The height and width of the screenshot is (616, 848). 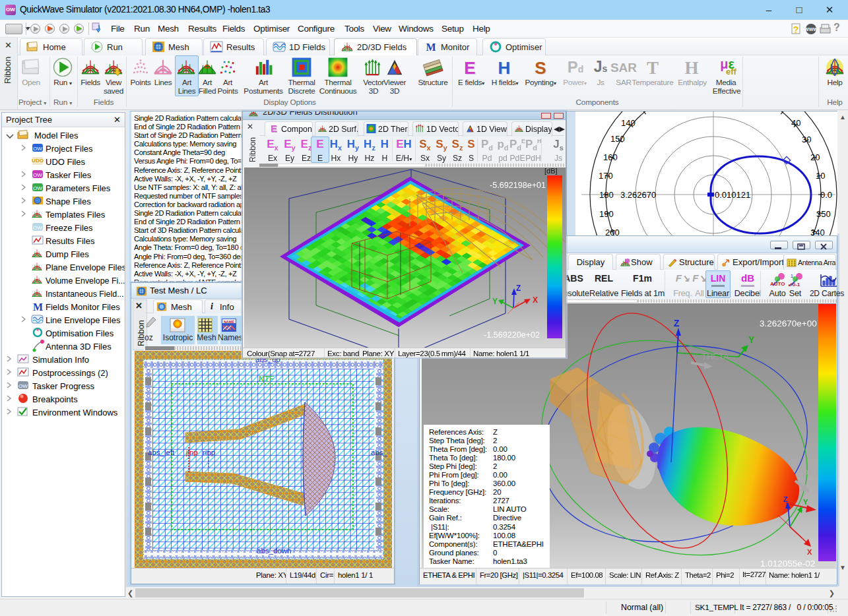 I want to click on svg-text: abs_down, so click(x=274, y=551).